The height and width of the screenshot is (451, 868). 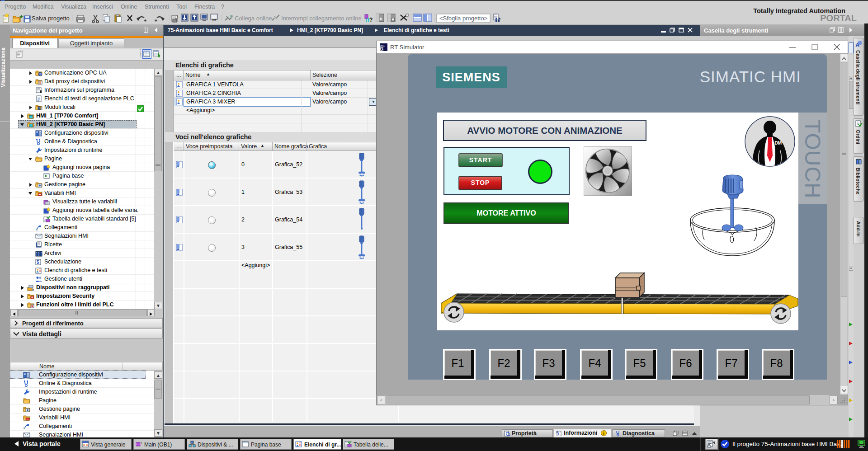 I want to click on svg-text: DM, so click(x=778, y=143).